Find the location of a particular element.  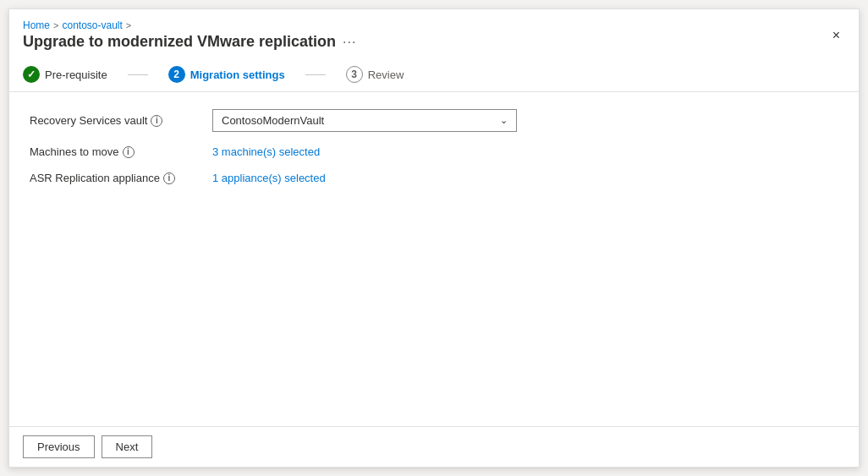

page-title: Upgrade to modernized VMware replication is located at coordinates (179, 42).